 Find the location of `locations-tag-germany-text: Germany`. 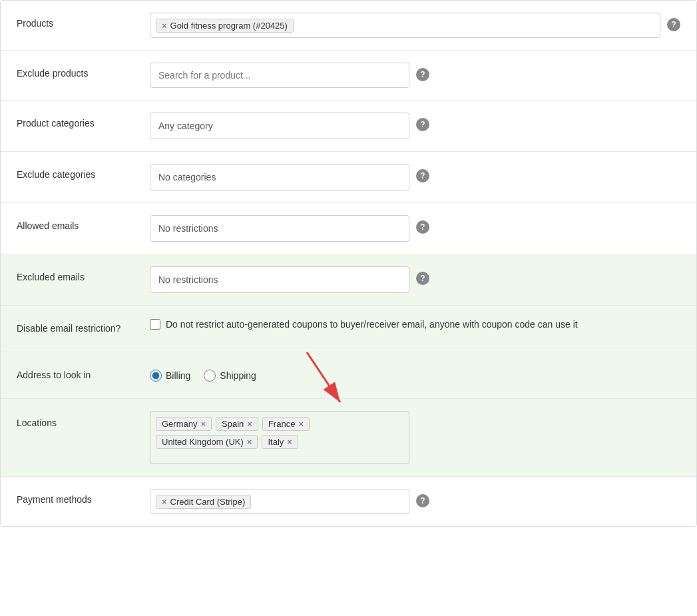

locations-tag-germany-text: Germany is located at coordinates (180, 424).